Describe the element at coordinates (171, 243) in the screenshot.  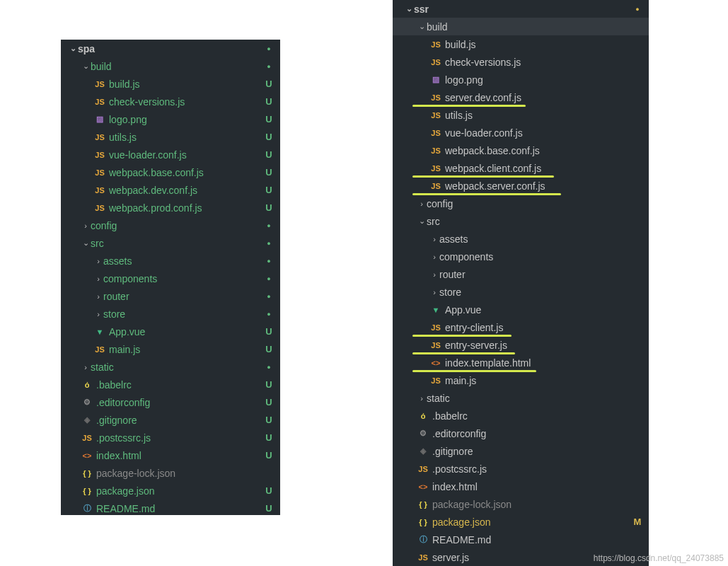
I see `tree-folder: ⌄src●` at that location.